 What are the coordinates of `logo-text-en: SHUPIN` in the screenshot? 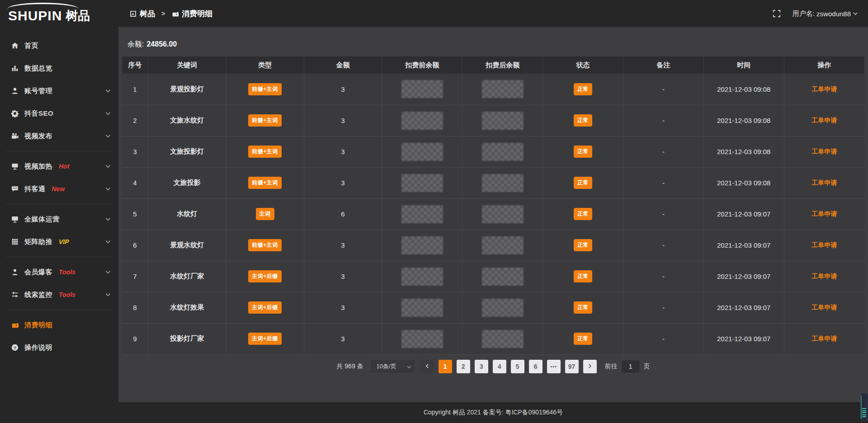 It's located at (35, 16).